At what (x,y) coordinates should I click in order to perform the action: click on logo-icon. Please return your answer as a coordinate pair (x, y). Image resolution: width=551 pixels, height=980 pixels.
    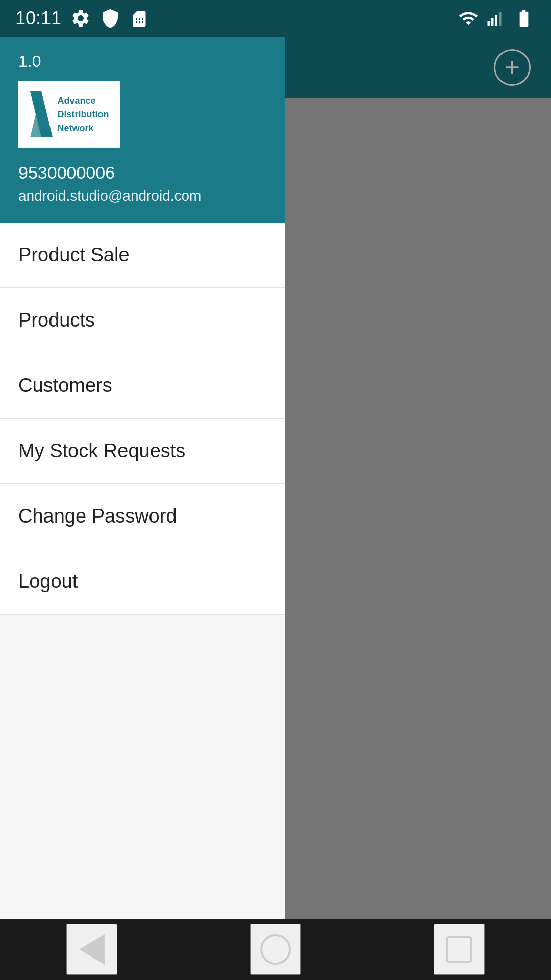
    Looking at the image, I should click on (41, 114).